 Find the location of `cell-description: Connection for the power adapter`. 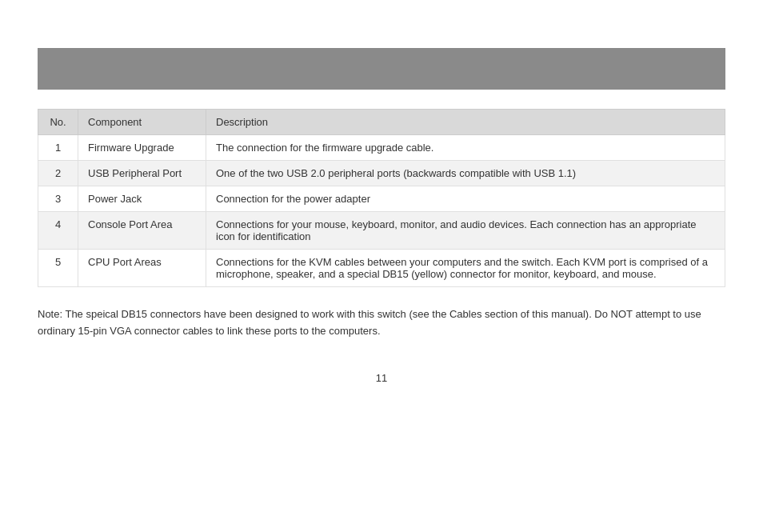

cell-description: Connection for the power adapter is located at coordinates (465, 199).